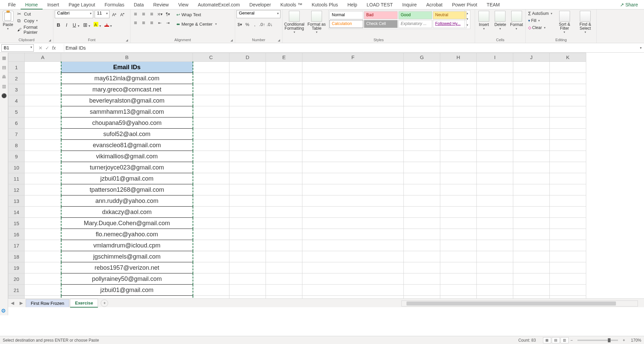 The image size is (644, 344). Describe the element at coordinates (353, 290) in the screenshot. I see `cell-F21` at that location.